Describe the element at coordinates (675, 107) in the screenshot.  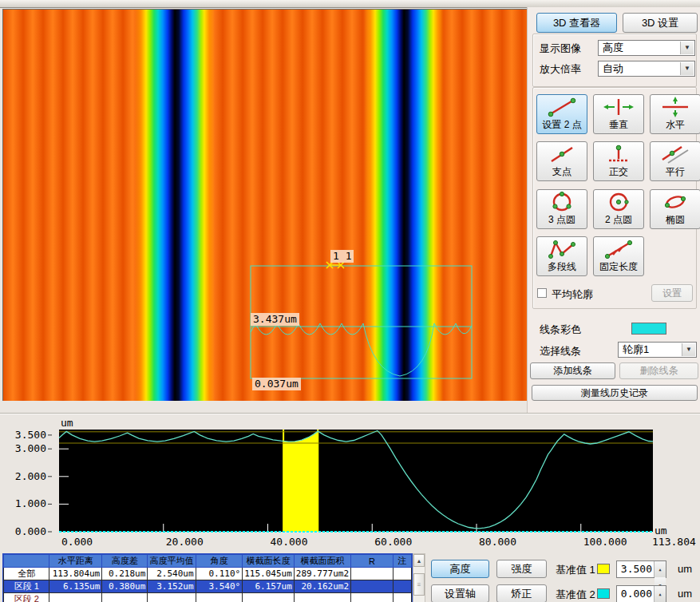
I see `horizontal-icon: .r{stroke:#cf2b20;stroke-width:2.4;}.g c…` at that location.